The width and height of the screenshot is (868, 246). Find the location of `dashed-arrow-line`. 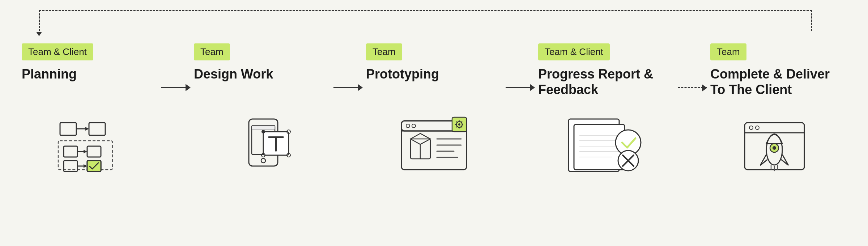

dashed-arrow-line is located at coordinates (692, 88).